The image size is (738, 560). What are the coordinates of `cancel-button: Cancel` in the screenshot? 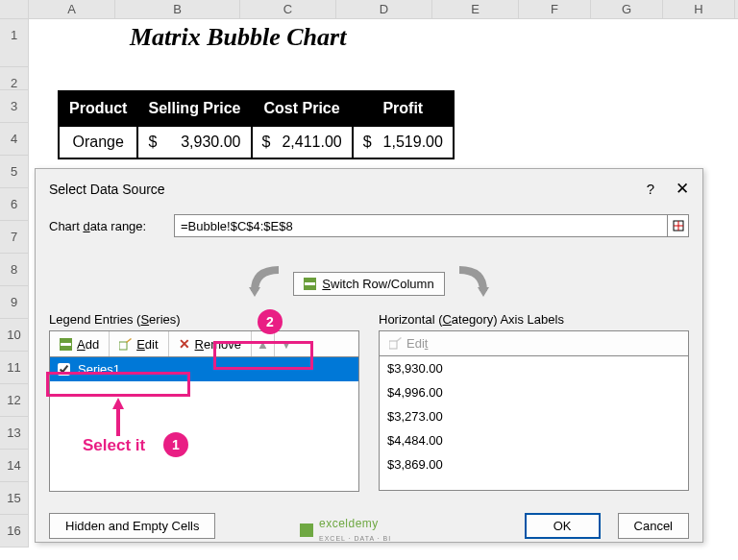 It's located at (653, 526).